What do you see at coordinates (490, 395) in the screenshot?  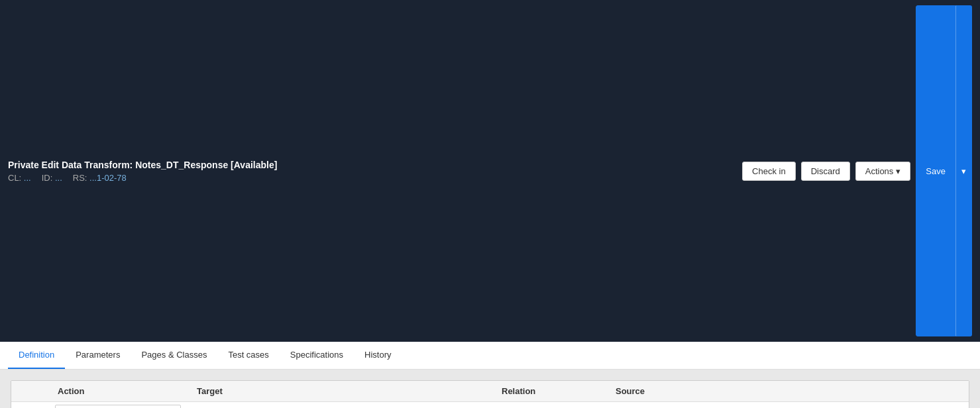 I see `data-table: Action Target Relation Source 1` at bounding box center [490, 395].